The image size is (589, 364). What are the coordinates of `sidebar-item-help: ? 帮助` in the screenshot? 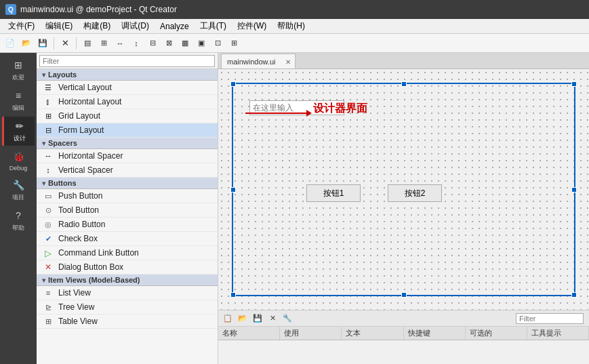 It's located at (18, 221).